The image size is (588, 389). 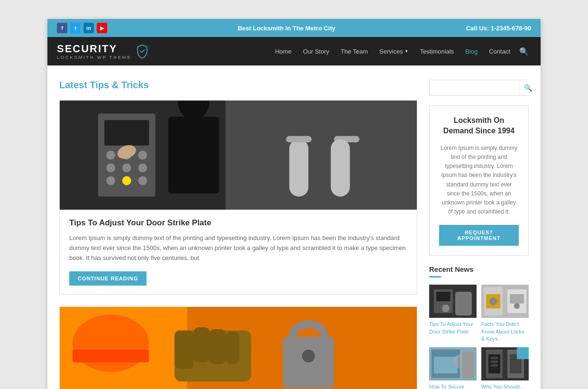 What do you see at coordinates (89, 28) in the screenshot?
I see `linkedin-icon: in` at bounding box center [89, 28].